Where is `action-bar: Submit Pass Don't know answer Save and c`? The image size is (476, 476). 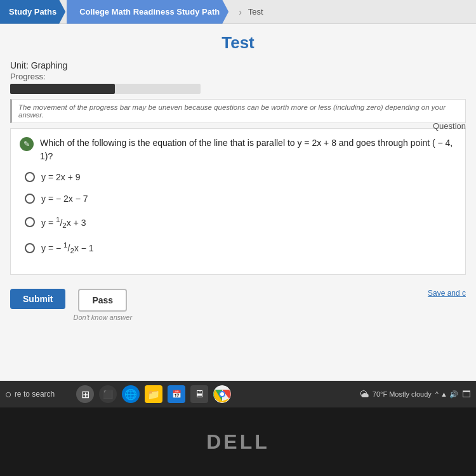
action-bar: Submit Pass Don't know answer Save and c is located at coordinates (238, 302).